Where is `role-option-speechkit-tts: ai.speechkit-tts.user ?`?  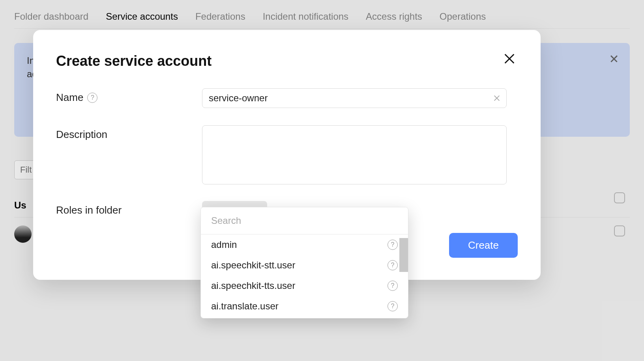
role-option-speechkit-tts: ai.speechkit-tts.user ? is located at coordinates (305, 286).